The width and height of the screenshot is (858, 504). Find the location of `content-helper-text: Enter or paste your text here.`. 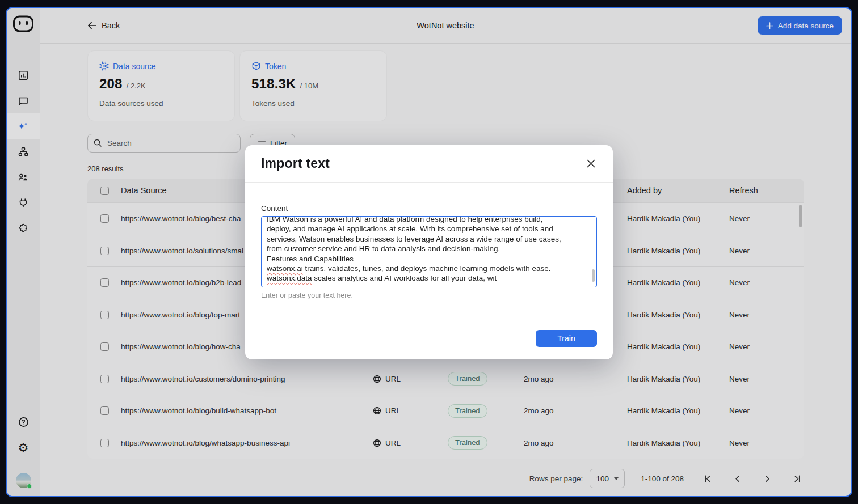

content-helper-text: Enter or paste your text here. is located at coordinates (429, 295).